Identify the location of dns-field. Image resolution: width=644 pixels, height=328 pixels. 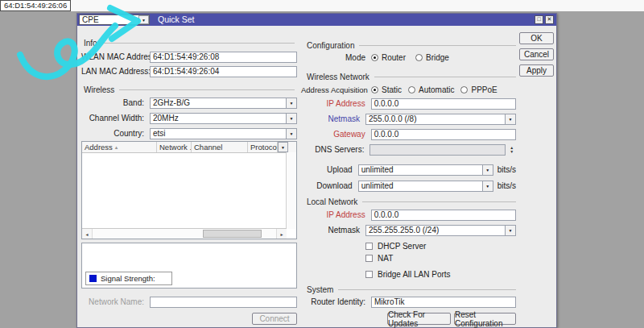
(438, 150).